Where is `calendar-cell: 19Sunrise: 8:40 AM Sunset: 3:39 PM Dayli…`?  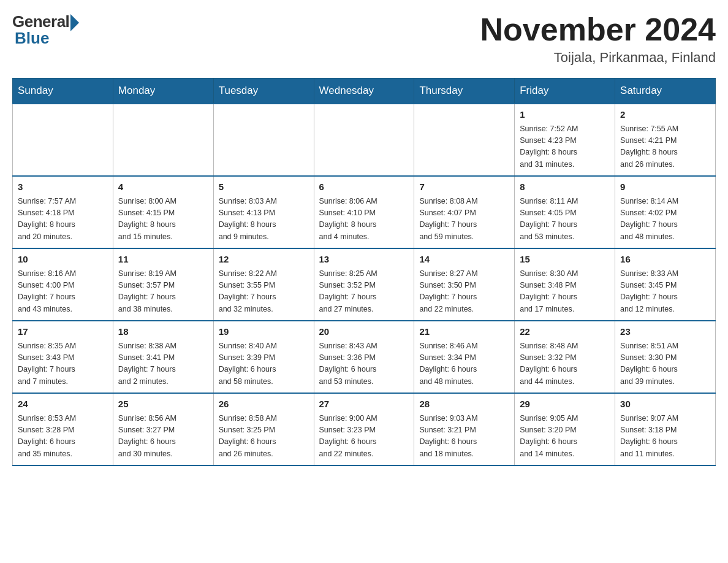 calendar-cell: 19Sunrise: 8:40 AM Sunset: 3:39 PM Dayli… is located at coordinates (264, 357).